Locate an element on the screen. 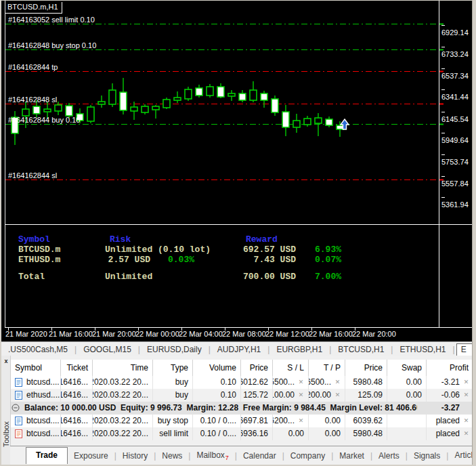  time-tick: 22 Mar 12:00 is located at coordinates (287, 334).